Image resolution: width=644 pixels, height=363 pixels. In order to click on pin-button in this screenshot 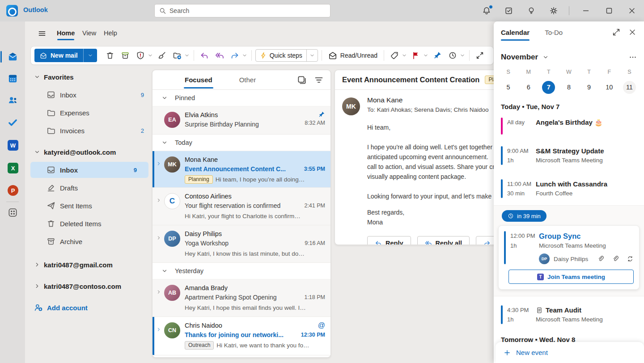, I will do `click(437, 55)`.